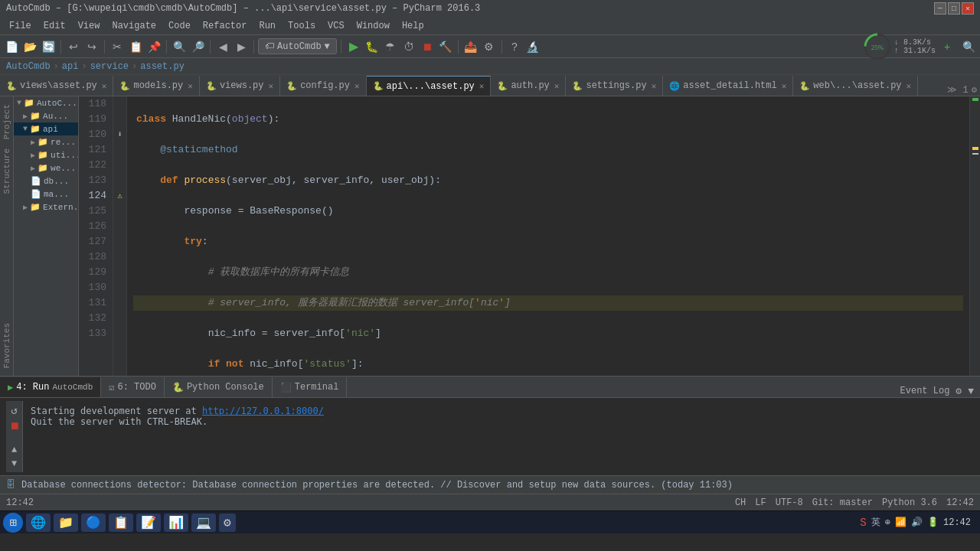  Describe the element at coordinates (489, 47) in the screenshot. I see `settings-button: ⚙` at that location.